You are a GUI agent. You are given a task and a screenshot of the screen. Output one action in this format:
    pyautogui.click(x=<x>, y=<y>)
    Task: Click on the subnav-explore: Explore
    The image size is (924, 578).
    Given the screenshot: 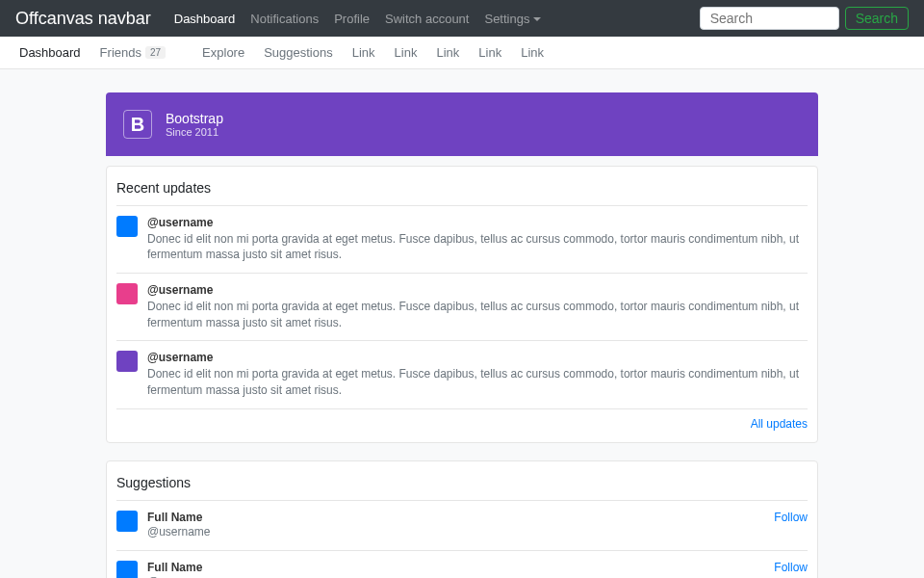 What is the action you would take?
    pyautogui.click(x=223, y=52)
    